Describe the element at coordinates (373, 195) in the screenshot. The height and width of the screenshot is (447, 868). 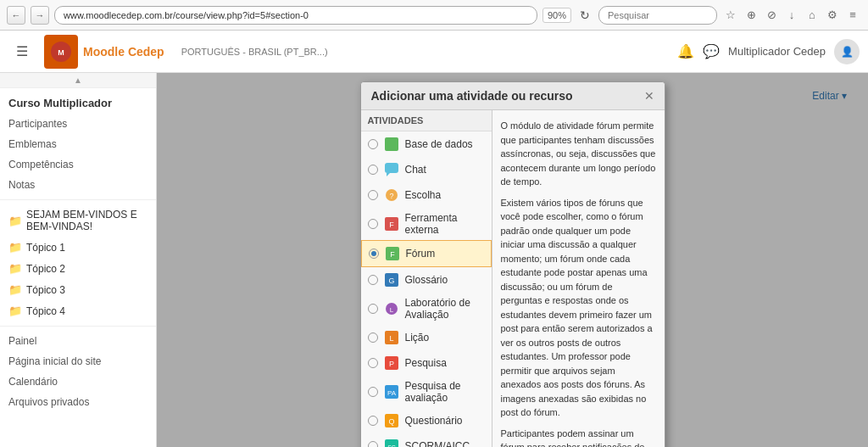
I see `radio-escolha` at that location.